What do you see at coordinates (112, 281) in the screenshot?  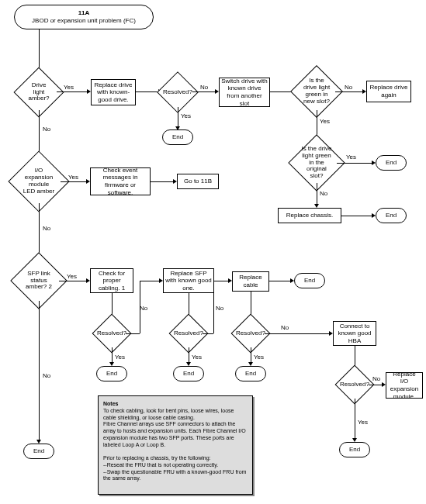 I see `process-check-cabling: Check for proper cabling. 1` at bounding box center [112, 281].